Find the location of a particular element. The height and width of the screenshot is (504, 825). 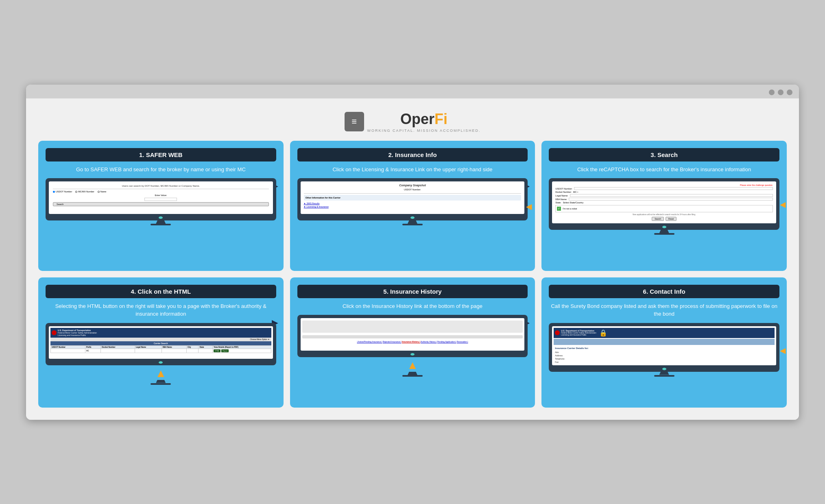

report-button: Report is located at coordinates (225, 351).